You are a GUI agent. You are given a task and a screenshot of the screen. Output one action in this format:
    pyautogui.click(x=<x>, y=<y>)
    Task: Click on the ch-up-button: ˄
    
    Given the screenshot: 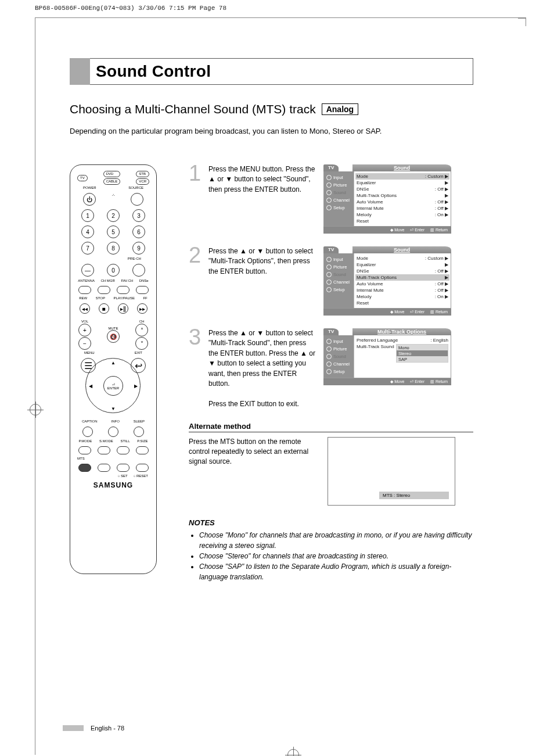 What is the action you would take?
    pyautogui.click(x=142, y=330)
    